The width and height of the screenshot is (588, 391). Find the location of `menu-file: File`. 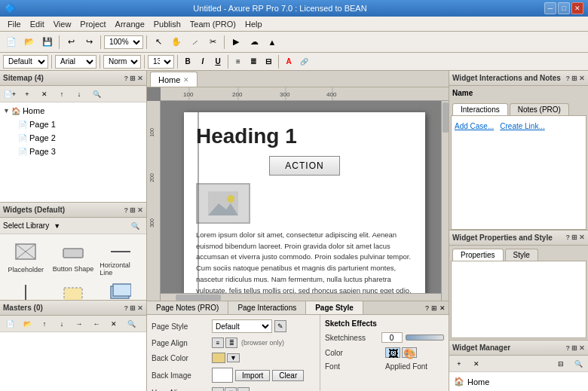

menu-file: File is located at coordinates (14, 24).